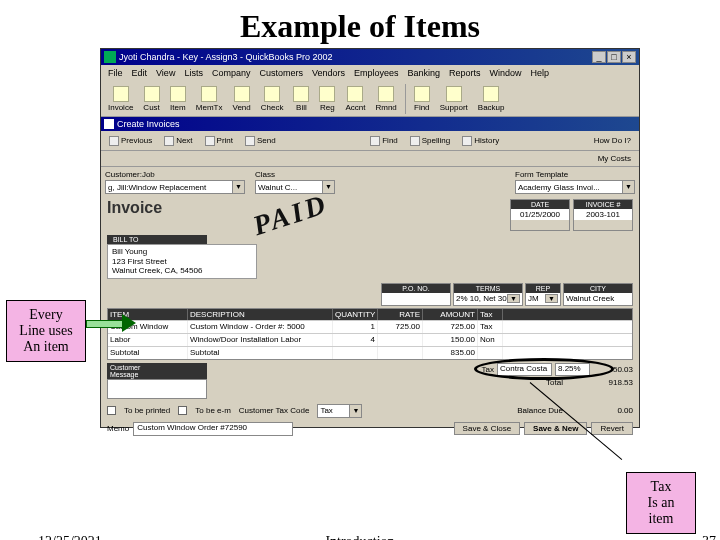 The width and height of the screenshot is (720, 540). Describe the element at coordinates (166, 73) in the screenshot. I see `menu-view: View` at that location.